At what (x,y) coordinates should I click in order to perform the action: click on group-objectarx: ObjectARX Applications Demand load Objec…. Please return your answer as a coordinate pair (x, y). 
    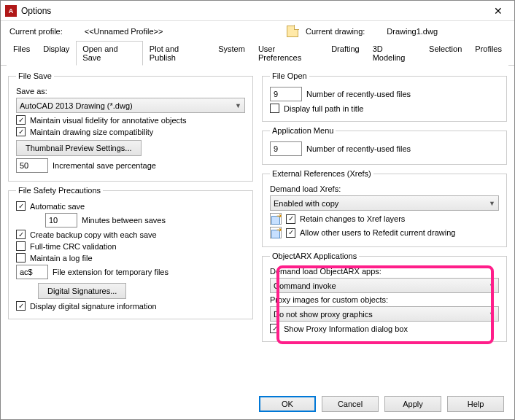
    Looking at the image, I should click on (384, 297).